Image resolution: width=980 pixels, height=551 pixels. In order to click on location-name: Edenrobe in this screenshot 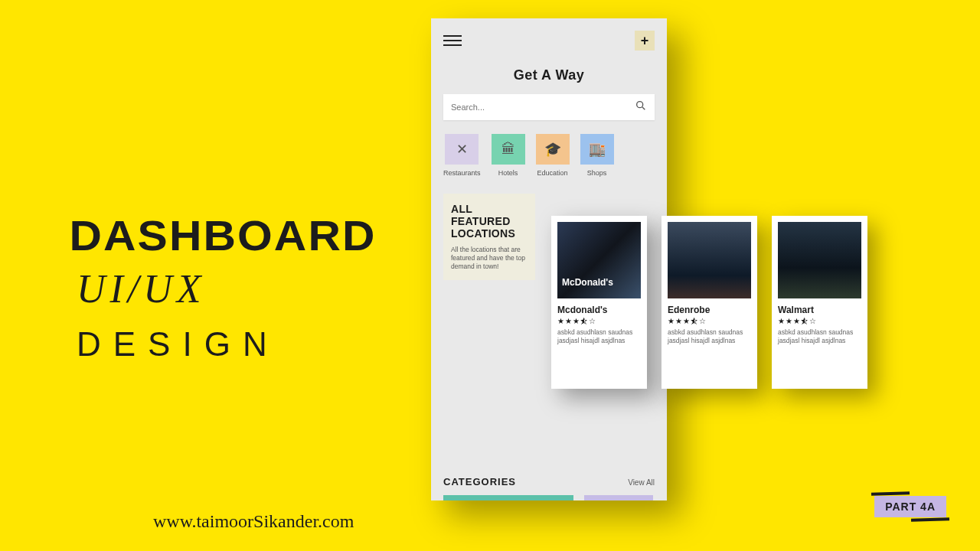, I will do `click(709, 310)`.